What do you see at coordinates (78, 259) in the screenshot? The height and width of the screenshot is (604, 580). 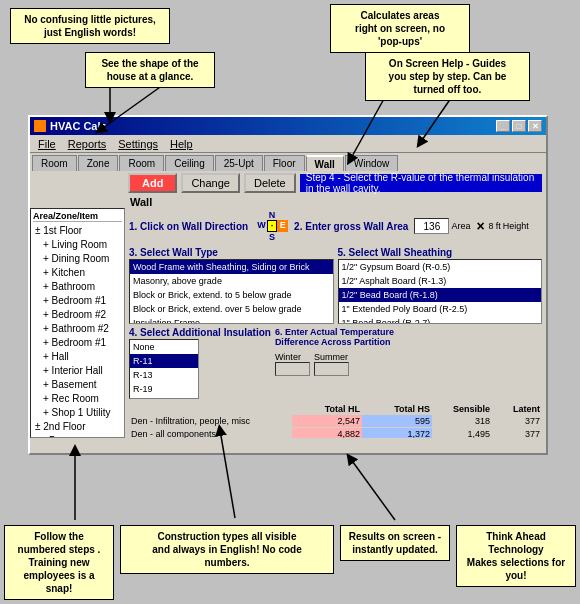 I see `tree-dining-room: + Dining Room` at bounding box center [78, 259].